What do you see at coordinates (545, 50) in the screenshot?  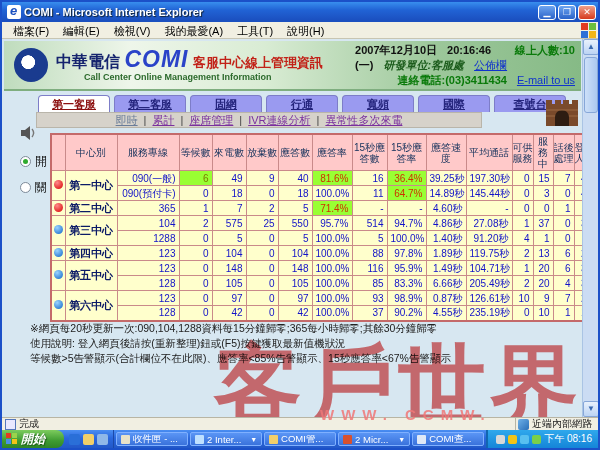 I see `online-count: 線上人數:10` at bounding box center [545, 50].